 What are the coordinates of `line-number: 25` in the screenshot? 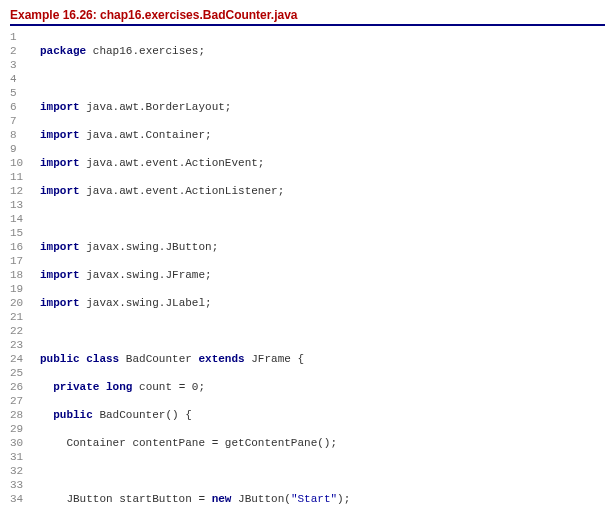 It's located at (20, 373).